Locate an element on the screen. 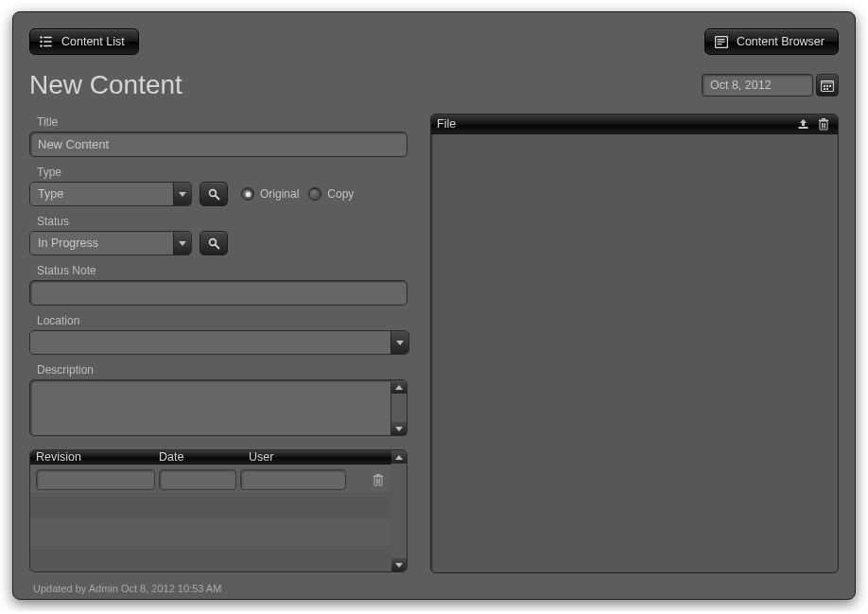  header-row: New Content is located at coordinates (434, 85).